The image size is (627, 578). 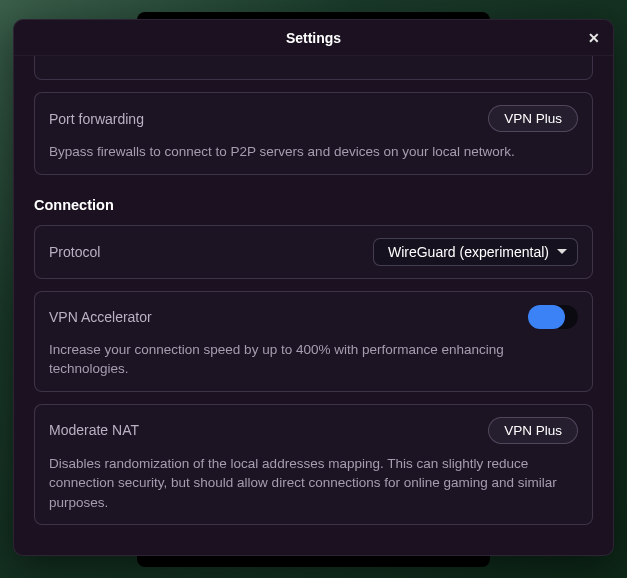 What do you see at coordinates (96, 119) in the screenshot?
I see `port-forwarding-title: Port forwarding` at bounding box center [96, 119].